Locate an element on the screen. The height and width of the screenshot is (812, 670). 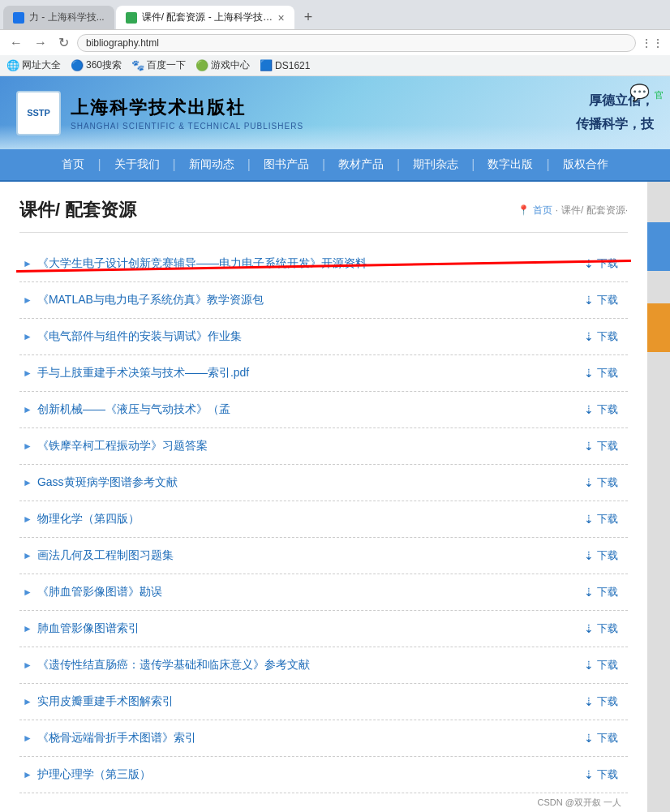
nav-books: 图书产品 is located at coordinates (286, 165).